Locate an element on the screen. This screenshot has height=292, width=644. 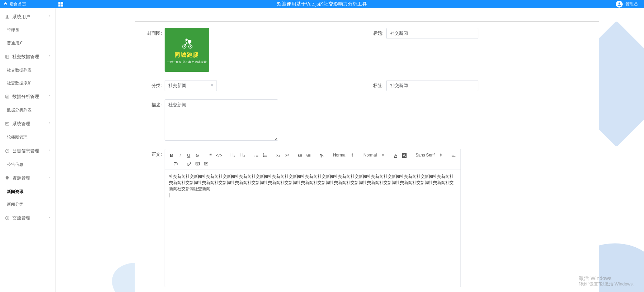
ol-button is located at coordinates (256, 155).